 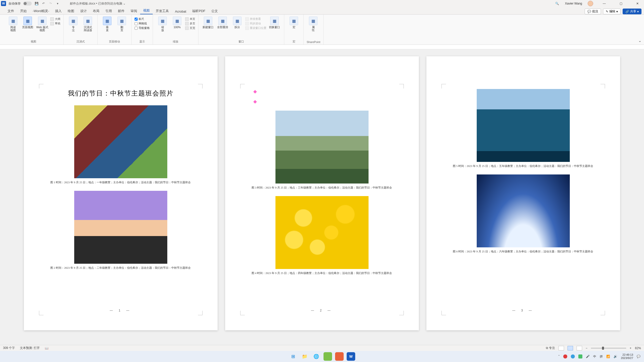 What do you see at coordinates (640, 30) in the screenshot?
I see `ribbon-collapse-icon: ⌄` at bounding box center [640, 30].